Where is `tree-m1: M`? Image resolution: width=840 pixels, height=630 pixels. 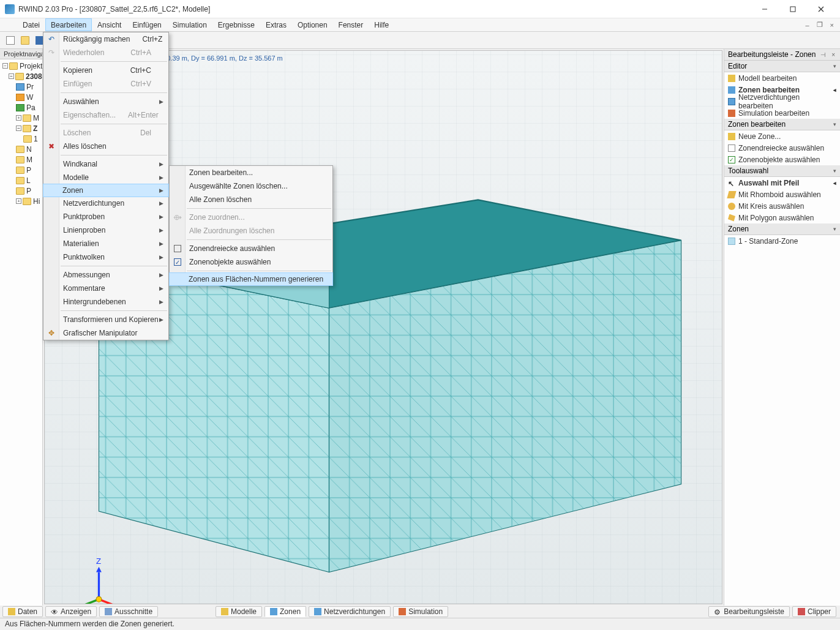 tree-m1: M is located at coordinates (36, 118).